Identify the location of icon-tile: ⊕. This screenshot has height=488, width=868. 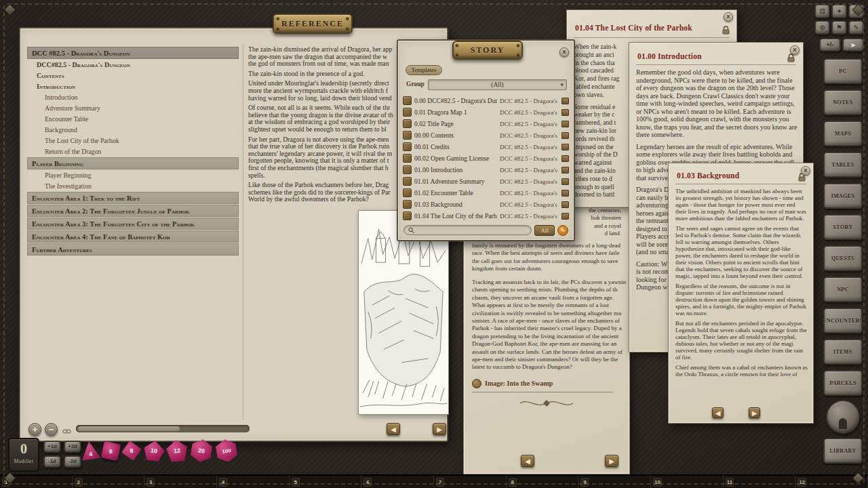
(822, 27).